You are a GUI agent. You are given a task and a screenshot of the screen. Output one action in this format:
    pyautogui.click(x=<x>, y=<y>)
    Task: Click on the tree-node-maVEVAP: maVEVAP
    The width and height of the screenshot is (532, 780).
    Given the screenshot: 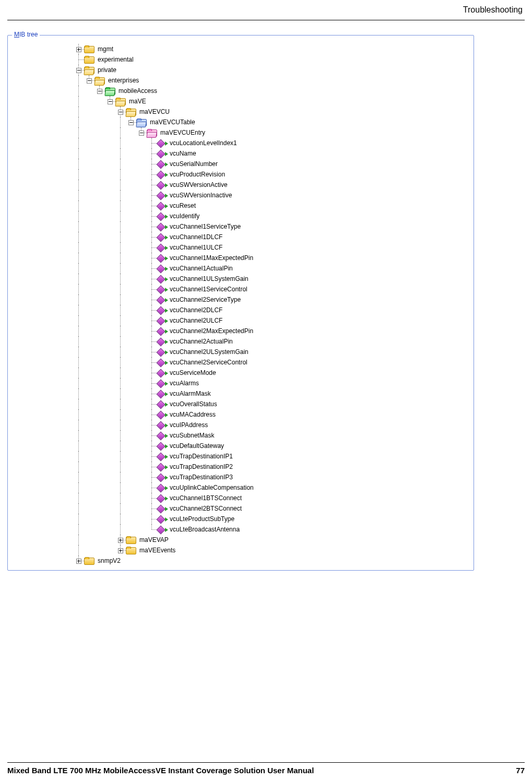 What is the action you would take?
    pyautogui.click(x=241, y=540)
    